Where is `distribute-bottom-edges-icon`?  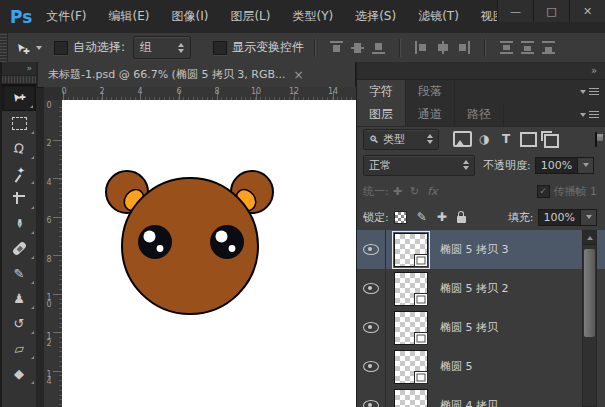
distribute-bottom-edges-icon is located at coordinates (548, 48).